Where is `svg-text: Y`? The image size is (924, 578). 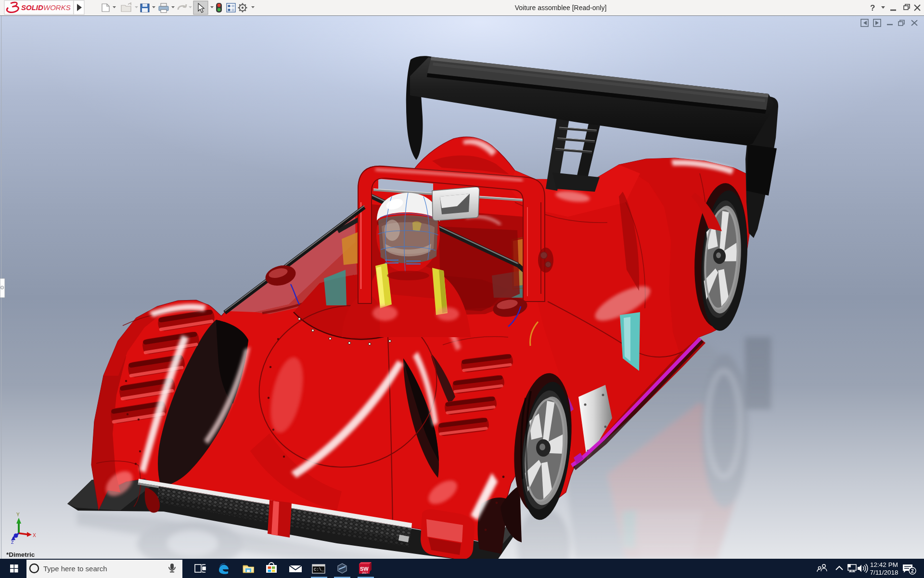
svg-text: Y is located at coordinates (18, 514).